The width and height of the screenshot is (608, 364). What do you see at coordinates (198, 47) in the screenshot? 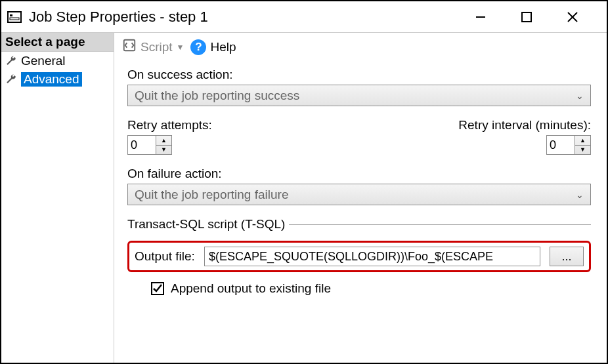
I see `help-icon: ?` at bounding box center [198, 47].